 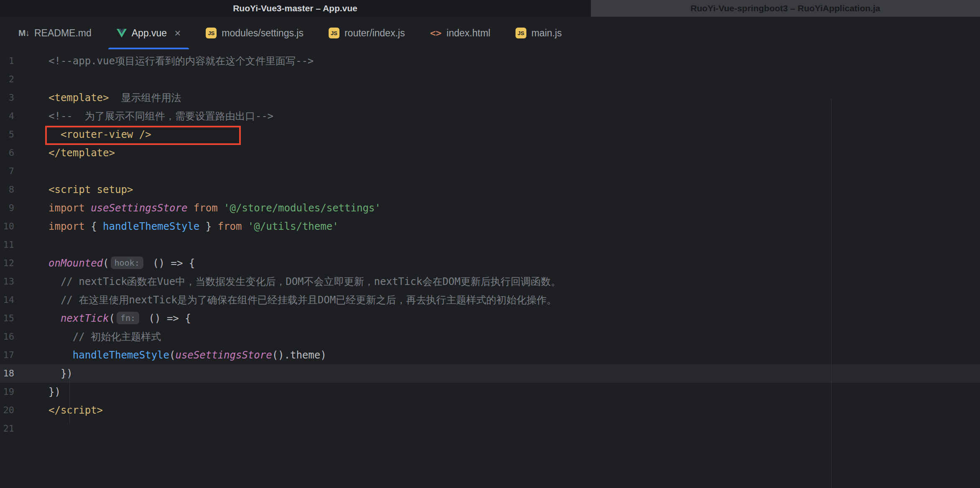 I want to click on line-number: 4, so click(x=7, y=116).